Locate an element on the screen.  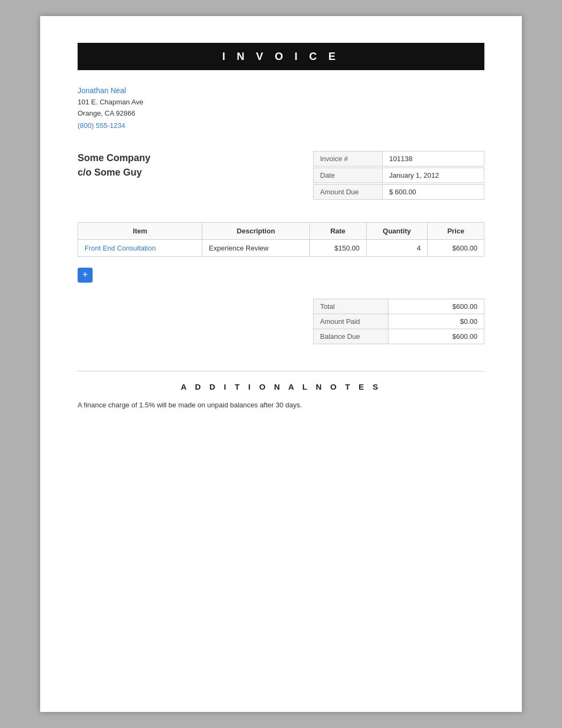
col-header-quantity: Quantity is located at coordinates (397, 231).